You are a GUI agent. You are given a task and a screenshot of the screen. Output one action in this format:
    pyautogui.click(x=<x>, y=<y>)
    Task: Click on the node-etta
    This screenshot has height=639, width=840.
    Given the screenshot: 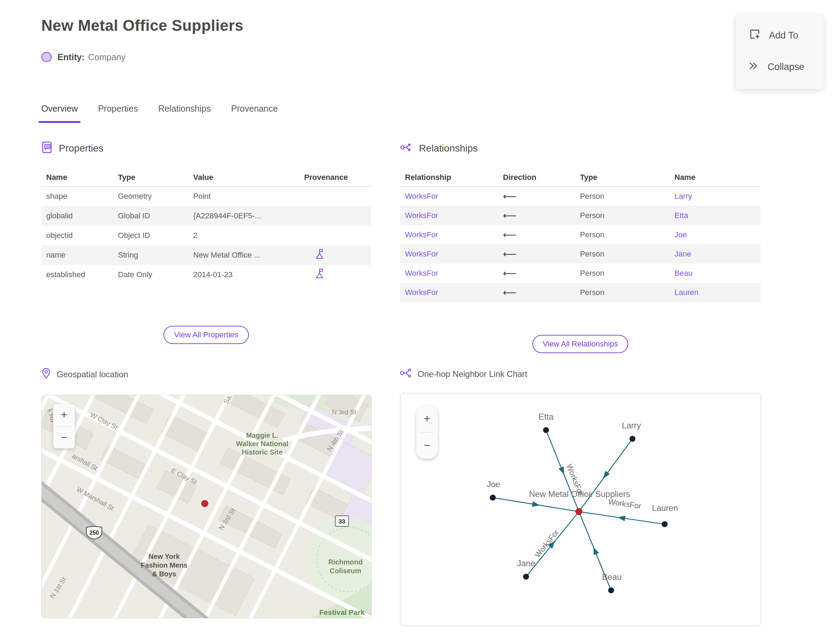 What is the action you would take?
    pyautogui.click(x=546, y=430)
    